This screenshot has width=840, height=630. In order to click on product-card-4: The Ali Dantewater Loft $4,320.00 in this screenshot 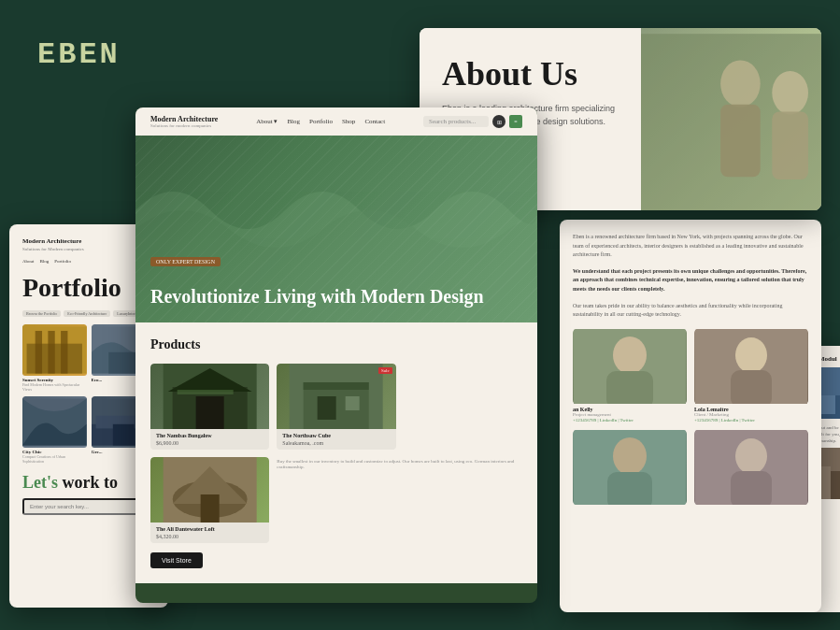, I will do `click(209, 500)`.